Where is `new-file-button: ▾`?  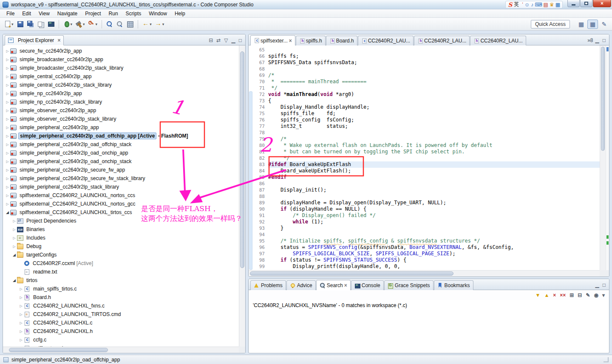 new-file-button: ▾ is located at coordinates (8, 24).